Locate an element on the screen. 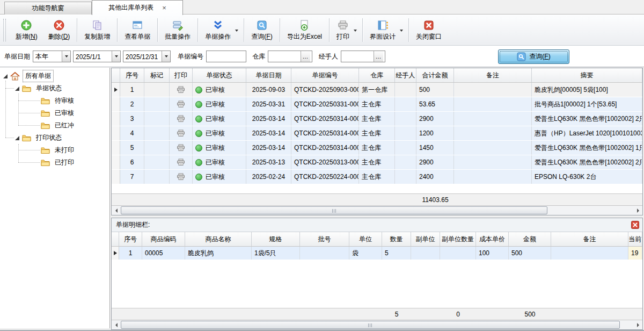 The height and width of the screenshot is (331, 644). status-badge: 已审核 is located at coordinates (219, 162).